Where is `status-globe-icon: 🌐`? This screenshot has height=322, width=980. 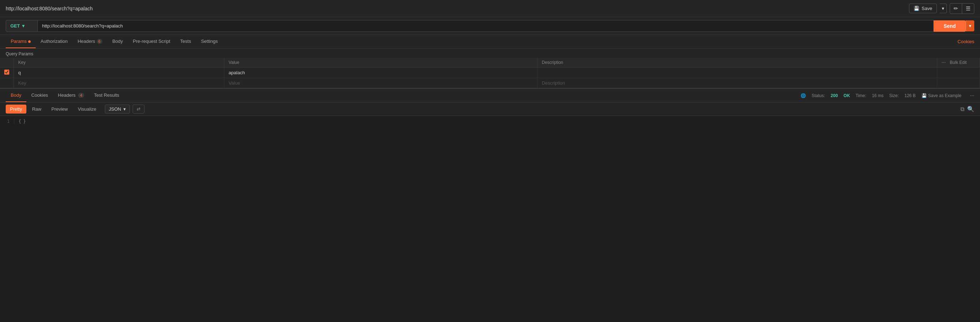
status-globe-icon: 🌐 is located at coordinates (803, 96).